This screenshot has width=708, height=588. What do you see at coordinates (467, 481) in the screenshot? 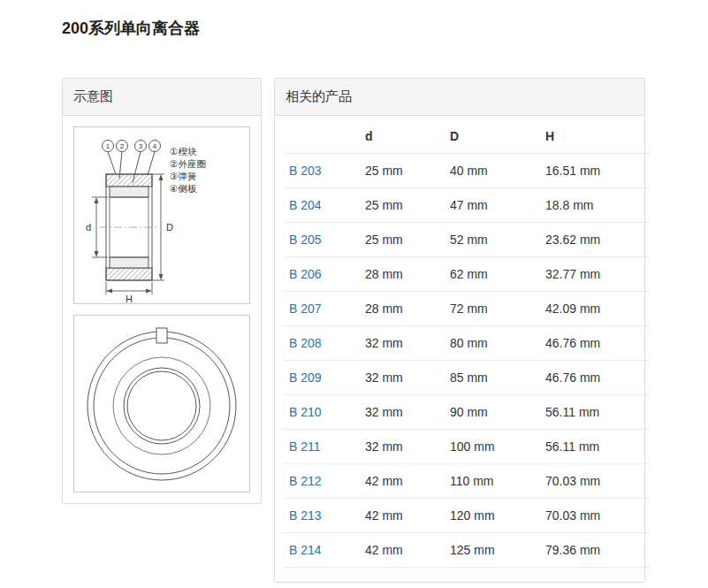
I see `table-row: B 212 42 mm 110 mm 70.03 mm 1.8 KG` at bounding box center [467, 481].